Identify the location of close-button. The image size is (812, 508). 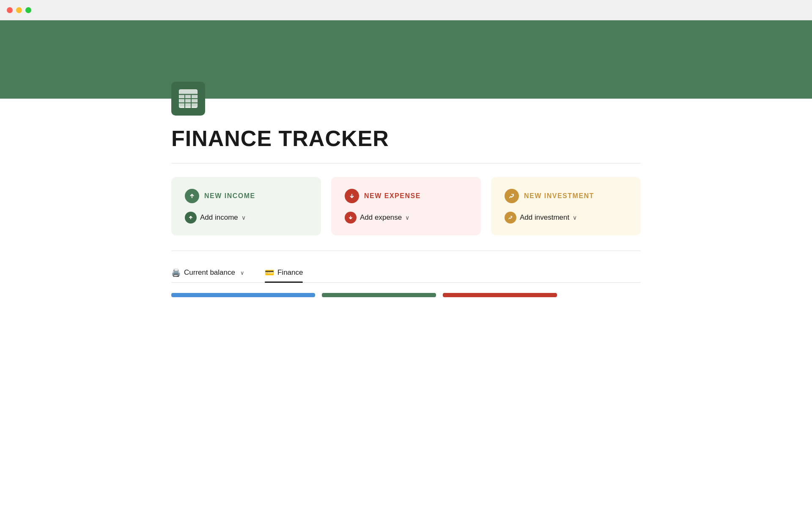
(10, 10).